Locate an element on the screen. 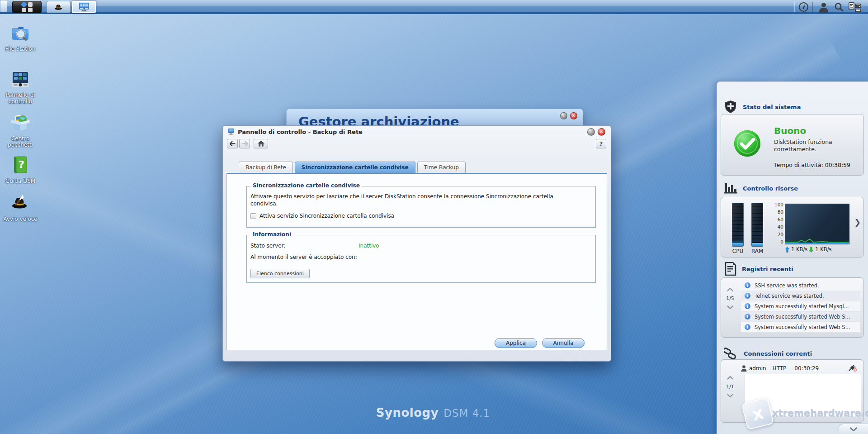 Image resolution: width=868 pixels, height=434 pixels. synology-logo-text: Synology is located at coordinates (407, 413).